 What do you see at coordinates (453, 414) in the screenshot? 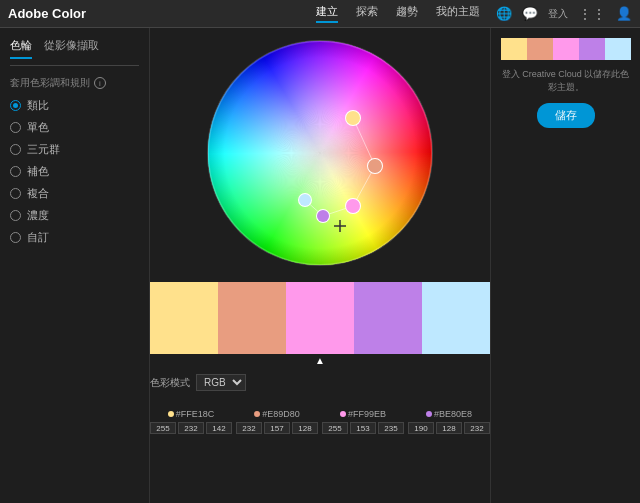
I see `color-hex-3: #BE80E8` at bounding box center [453, 414].